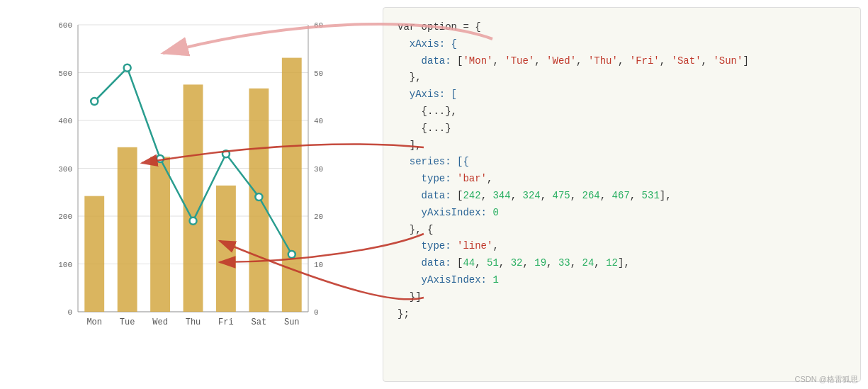 The height and width of the screenshot is (389, 868). What do you see at coordinates (410, 77) in the screenshot?
I see `code-token: },` at bounding box center [410, 77].